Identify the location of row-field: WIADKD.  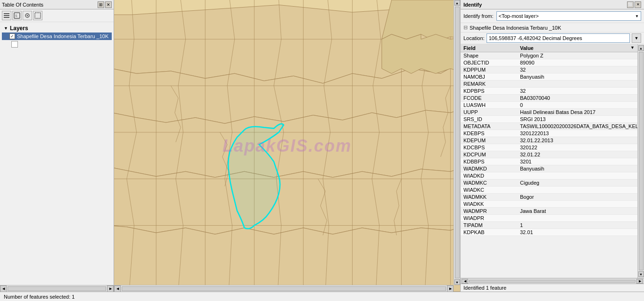
(492, 176).